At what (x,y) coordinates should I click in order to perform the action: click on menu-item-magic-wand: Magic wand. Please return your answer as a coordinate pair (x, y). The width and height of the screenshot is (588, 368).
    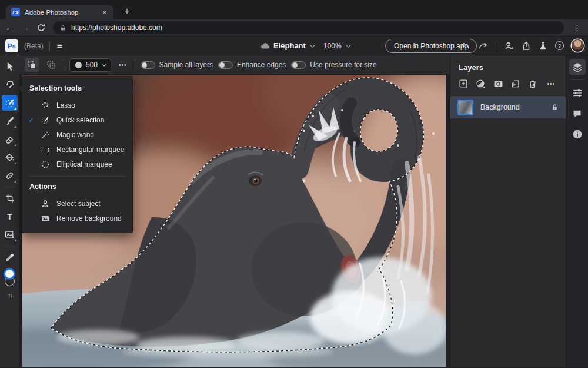
    Looking at the image, I should click on (78, 134).